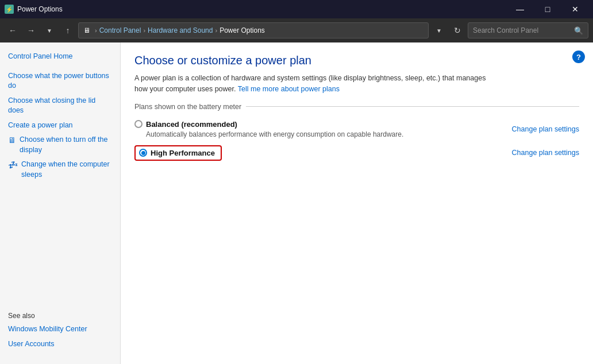 The image size is (593, 364). What do you see at coordinates (68, 30) in the screenshot?
I see `up-button: ↑` at bounding box center [68, 30].